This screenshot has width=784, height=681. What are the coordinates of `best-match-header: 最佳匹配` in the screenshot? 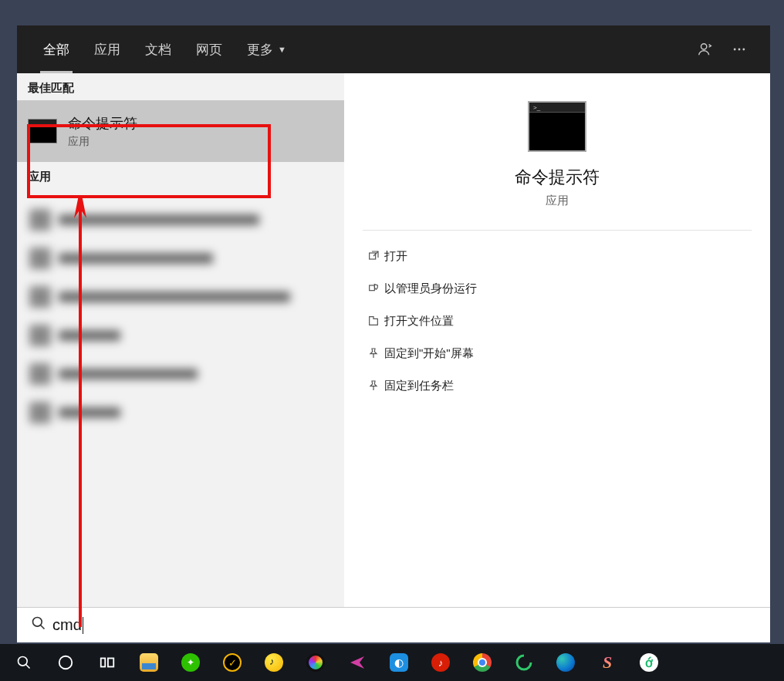 It's located at (181, 86).